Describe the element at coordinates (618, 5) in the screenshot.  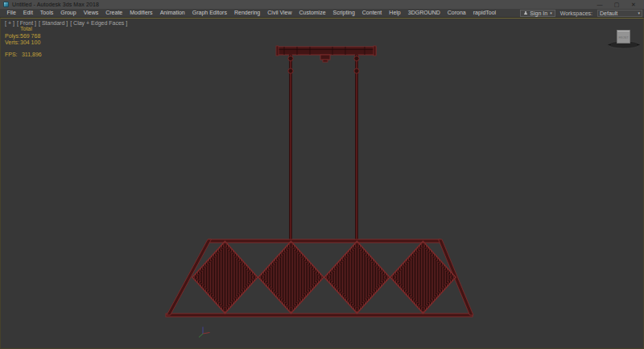
I see `window-controls: — ▢ ✕` at that location.